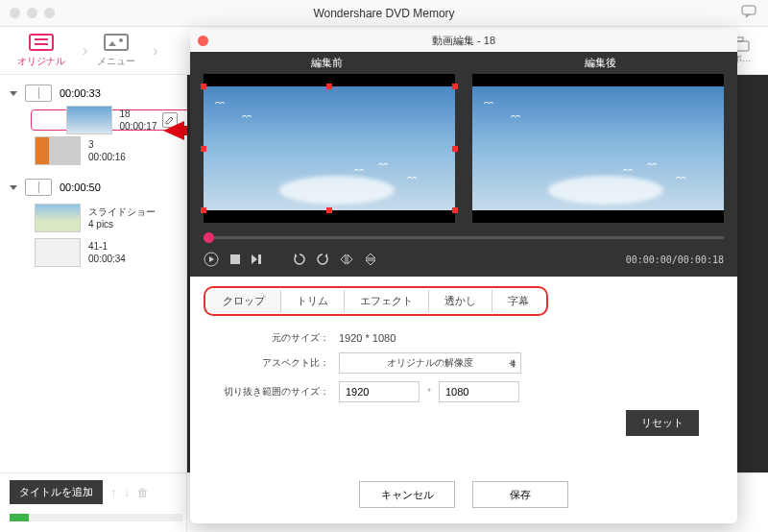  I want to click on updown-icon: ▴▾, so click(514, 363).